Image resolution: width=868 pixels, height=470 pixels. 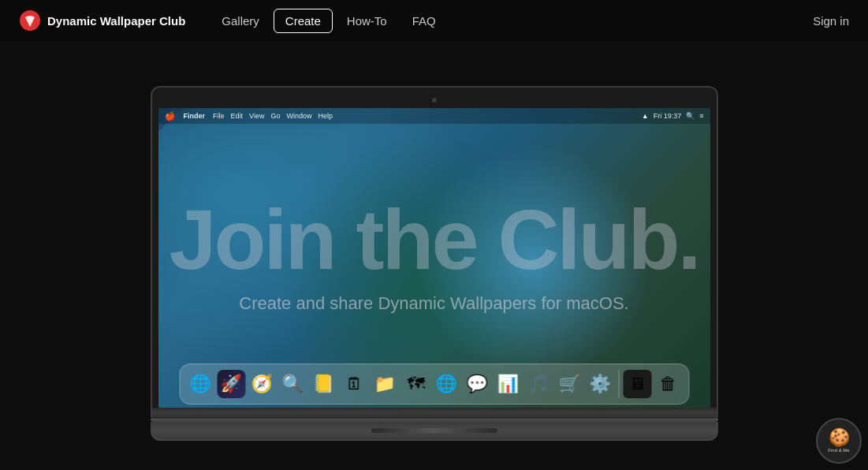 What do you see at coordinates (668, 116) in the screenshot?
I see `clock: Fri 19:37` at bounding box center [668, 116].